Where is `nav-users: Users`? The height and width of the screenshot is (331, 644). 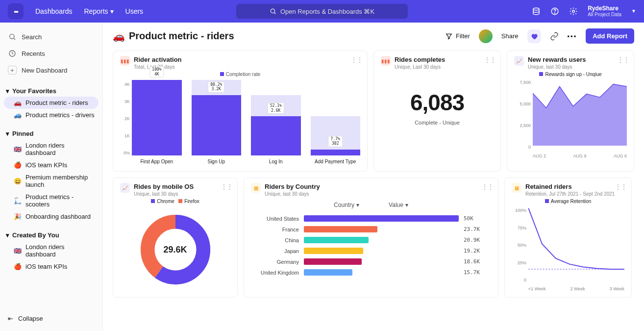 nav-users: Users is located at coordinates (134, 11).